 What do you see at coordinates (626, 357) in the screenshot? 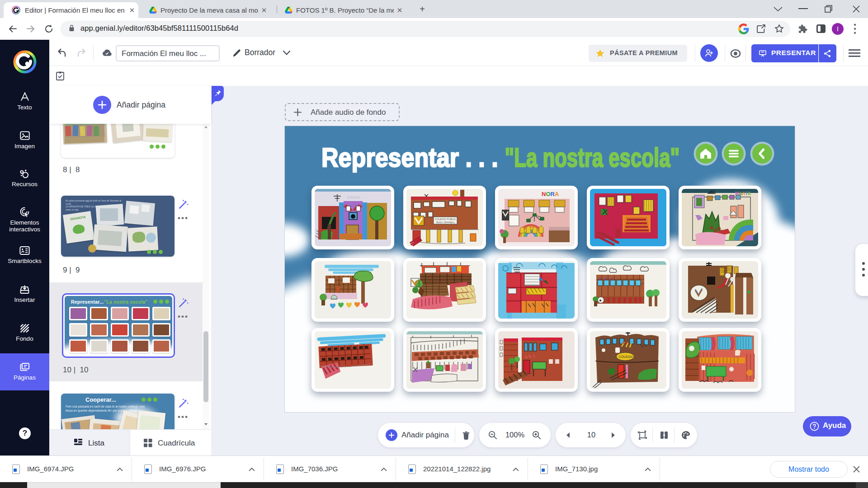
I see `svg-text: COLEGIO` at bounding box center [626, 357].